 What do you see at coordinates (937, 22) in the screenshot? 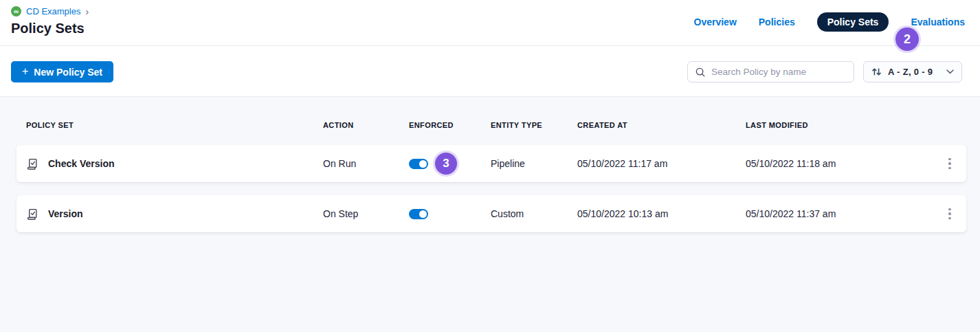
I see `tab-evaluations: Evaluations` at bounding box center [937, 22].